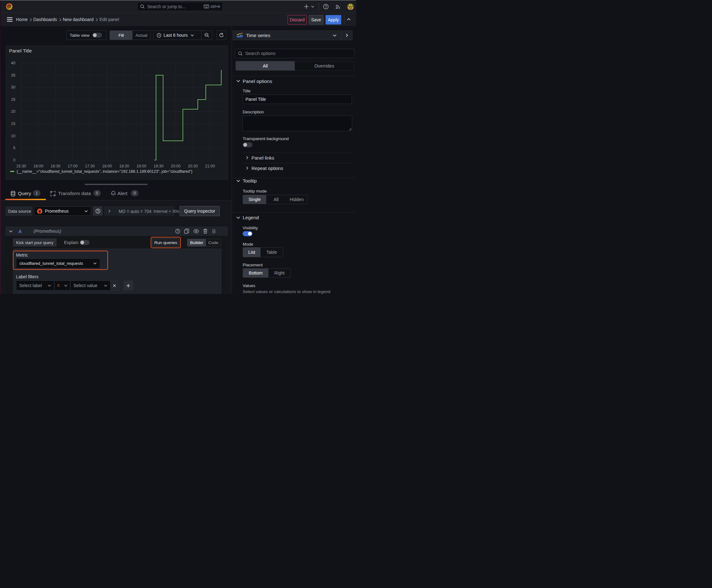 Image resolution: width=712 pixels, height=588 pixels. Describe the element at coordinates (72, 166) in the screenshot. I see `svg-text: 17:00` at that location.